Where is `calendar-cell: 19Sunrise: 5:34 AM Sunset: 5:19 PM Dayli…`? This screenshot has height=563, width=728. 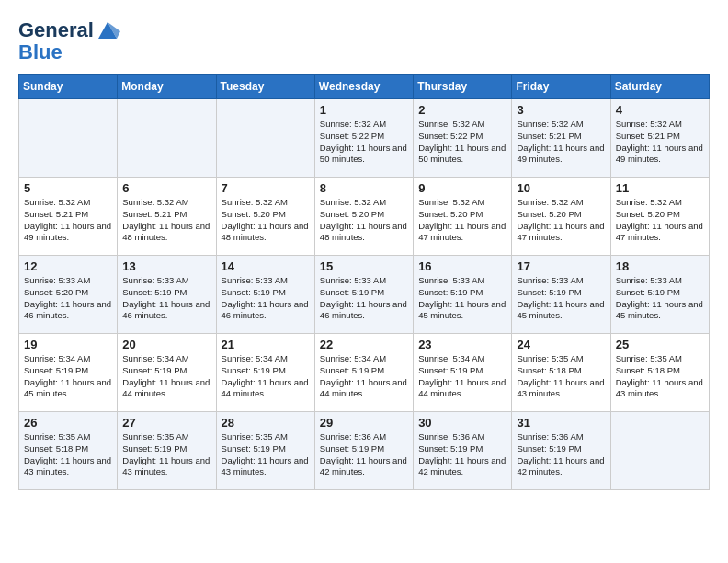 calendar-cell: 19Sunrise: 5:34 AM Sunset: 5:19 PM Dayli… is located at coordinates (68, 373).